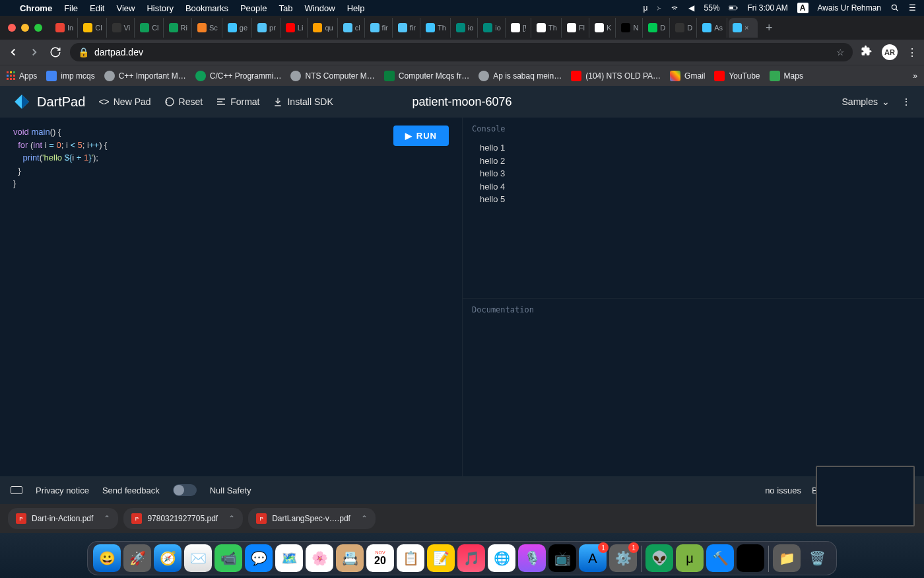 This screenshot has width=924, height=578. Describe the element at coordinates (645, 8) in the screenshot. I see `utorrent-icon: μ` at that location.